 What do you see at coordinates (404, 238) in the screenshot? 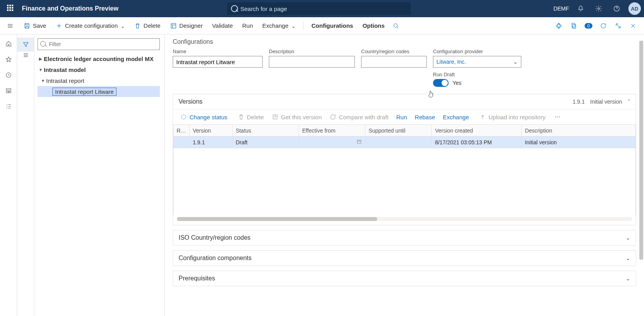
I see `iso-header: ISO Country/region codes` at bounding box center [404, 238].